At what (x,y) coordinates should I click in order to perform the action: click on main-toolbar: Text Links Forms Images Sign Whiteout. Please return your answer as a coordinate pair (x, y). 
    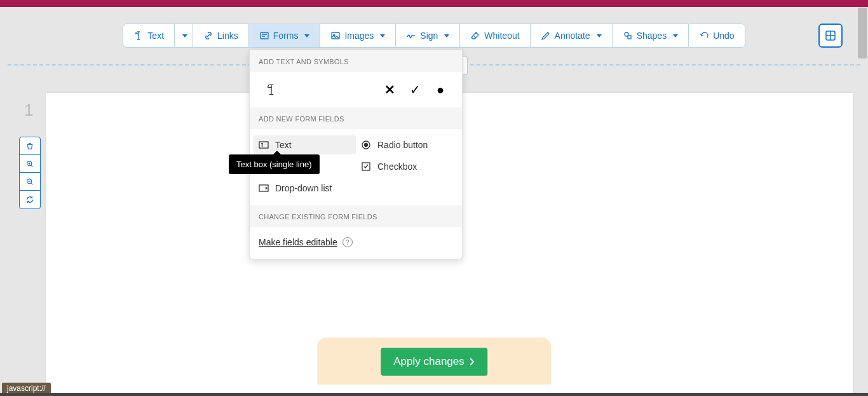
    Looking at the image, I should click on (433, 36).